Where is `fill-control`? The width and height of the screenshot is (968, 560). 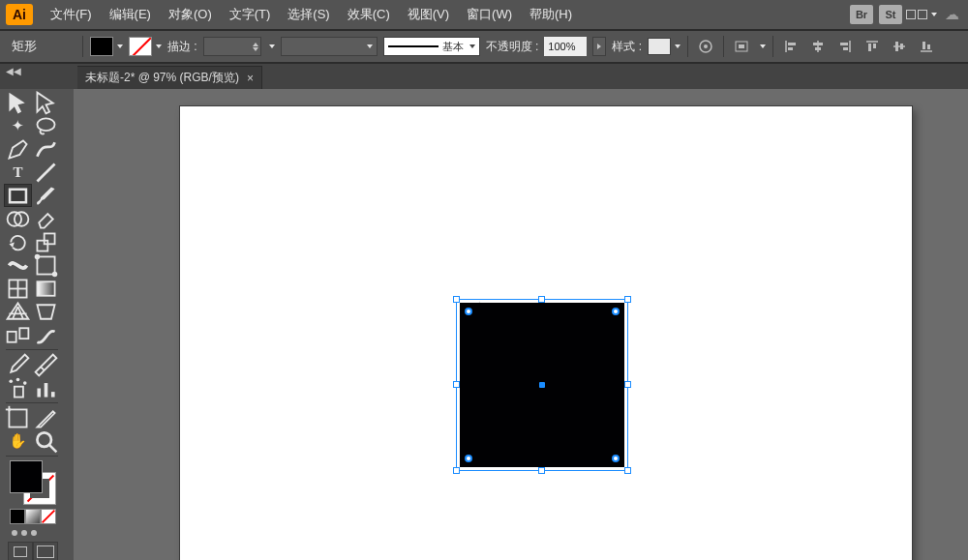 fill-control is located at coordinates (106, 46).